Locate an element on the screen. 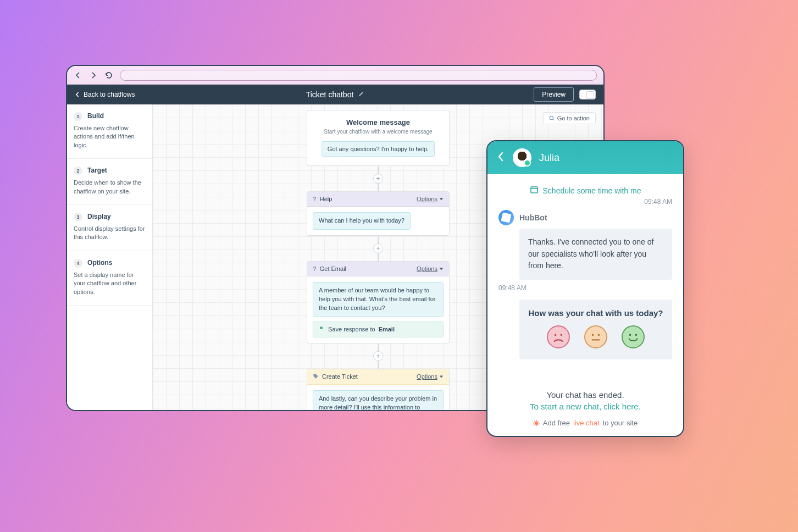 This screenshot has height=532, width=798. address-bar is located at coordinates (358, 75).